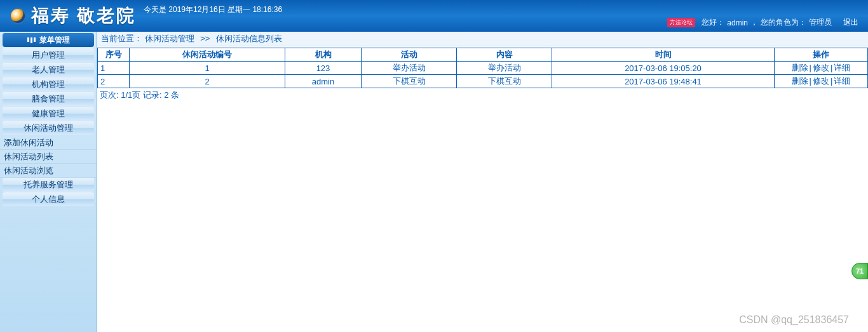 This screenshot has height=332, width=868. Describe the element at coordinates (323, 69) in the screenshot. I see `cell-org: 123` at that location.